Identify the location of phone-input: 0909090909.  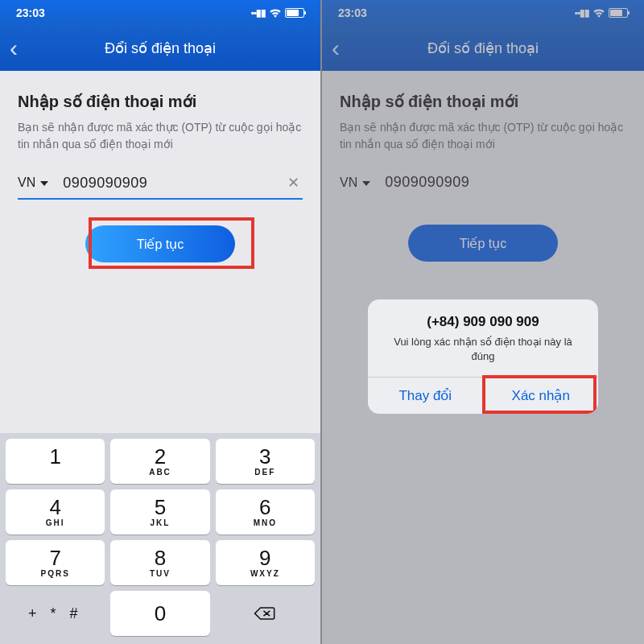
(174, 184).